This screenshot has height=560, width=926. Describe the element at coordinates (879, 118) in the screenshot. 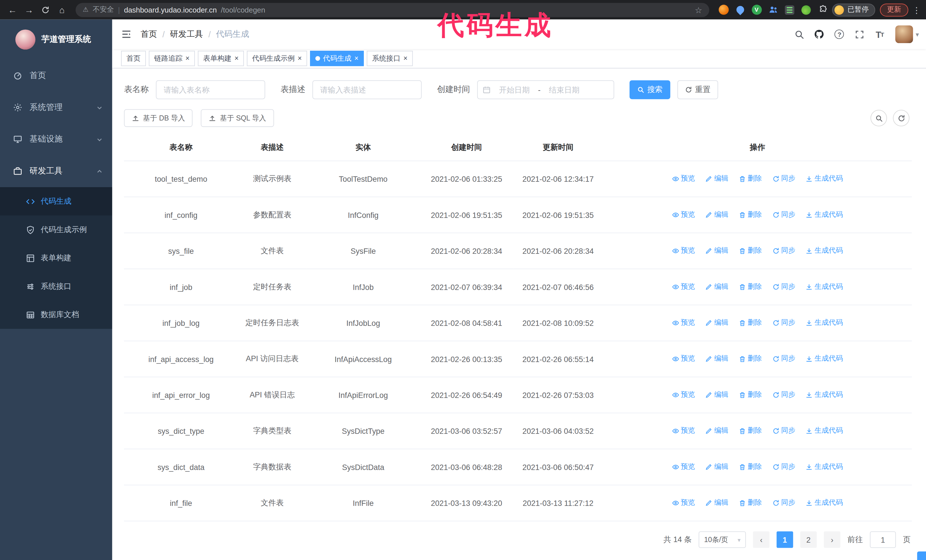

I see `toggle-search-button` at that location.